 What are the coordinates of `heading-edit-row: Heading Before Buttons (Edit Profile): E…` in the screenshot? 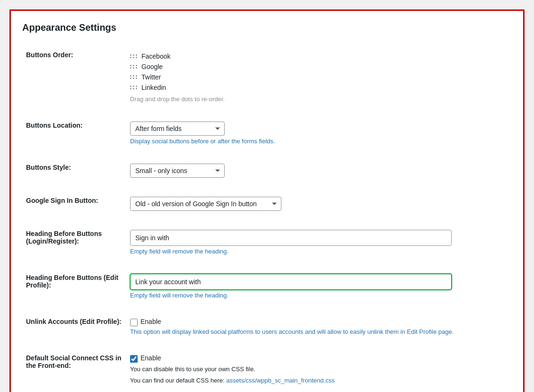 It's located at (267, 287).